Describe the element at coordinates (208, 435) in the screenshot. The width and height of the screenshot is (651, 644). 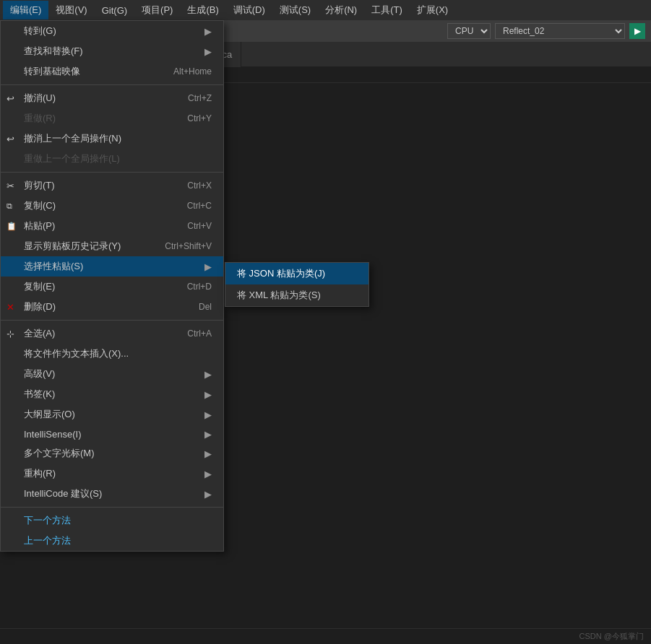
I see `menu-intellisense-arrow: ▶` at that location.